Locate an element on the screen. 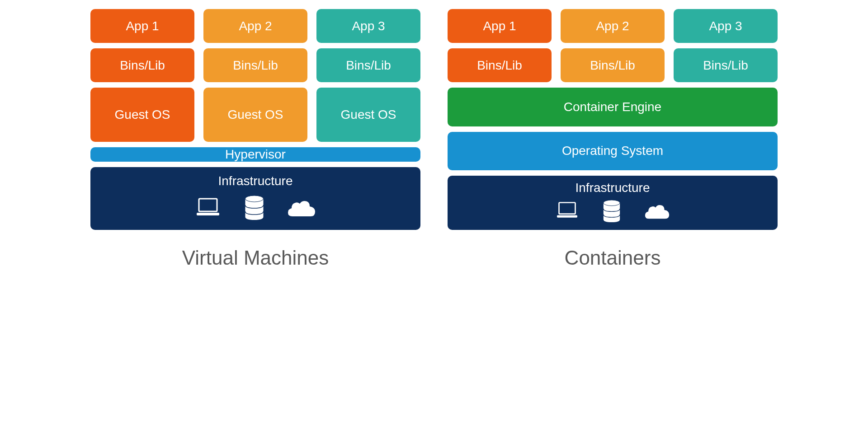  vm-infra-label: Infrastructure is located at coordinates (256, 181).